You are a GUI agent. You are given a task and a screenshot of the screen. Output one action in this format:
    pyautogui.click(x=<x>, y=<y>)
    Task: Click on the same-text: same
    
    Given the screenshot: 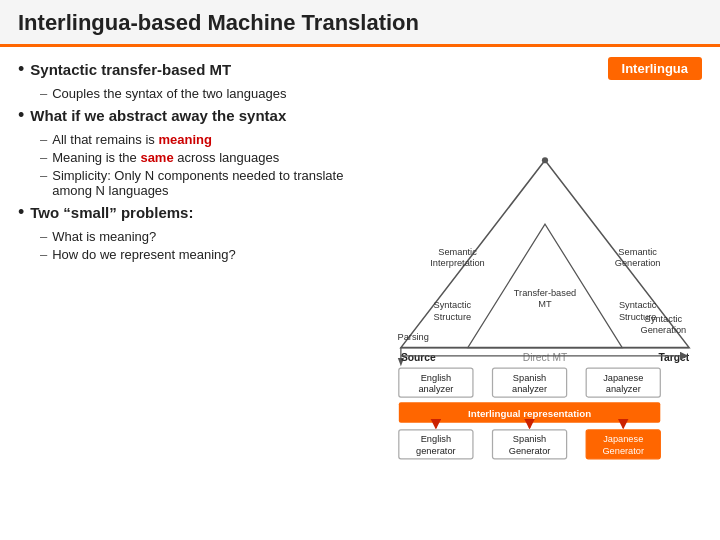 What is the action you would take?
    pyautogui.click(x=156, y=158)
    